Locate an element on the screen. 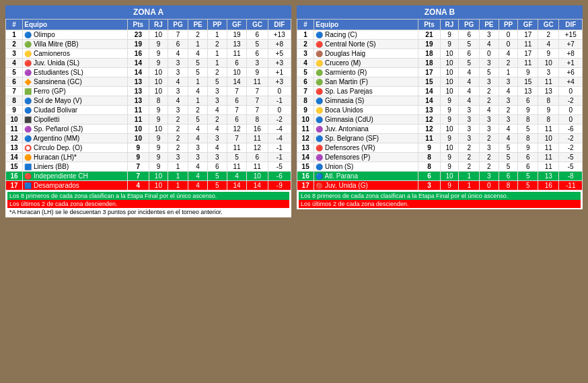  equipo-cell: 🔵 Racing (C) is located at coordinates (366, 35).